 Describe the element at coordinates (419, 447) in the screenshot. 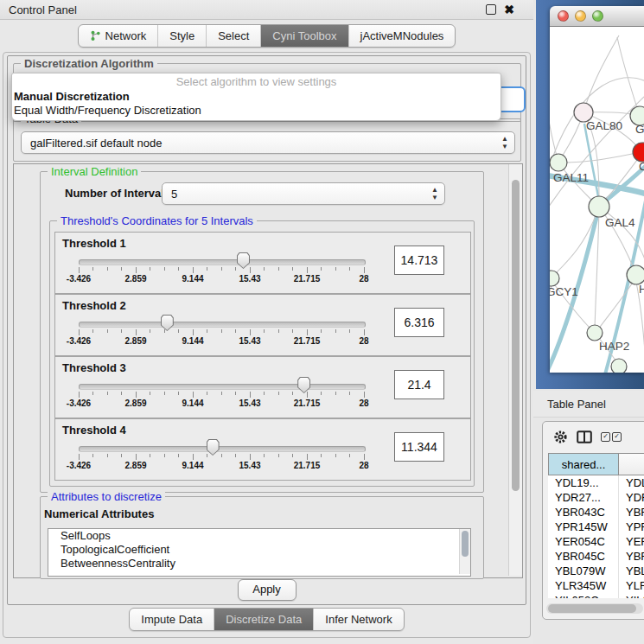

I see `threshold-value-field: 11.344` at that location.